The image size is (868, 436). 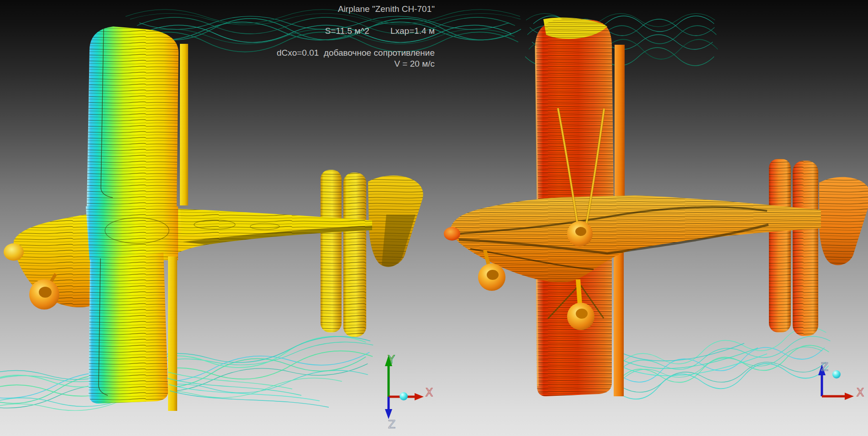 What do you see at coordinates (354, 53) in the screenshot?
I see `annotation-drag-parameter: dCxo=0.01 добавочное сопротивление` at bounding box center [354, 53].